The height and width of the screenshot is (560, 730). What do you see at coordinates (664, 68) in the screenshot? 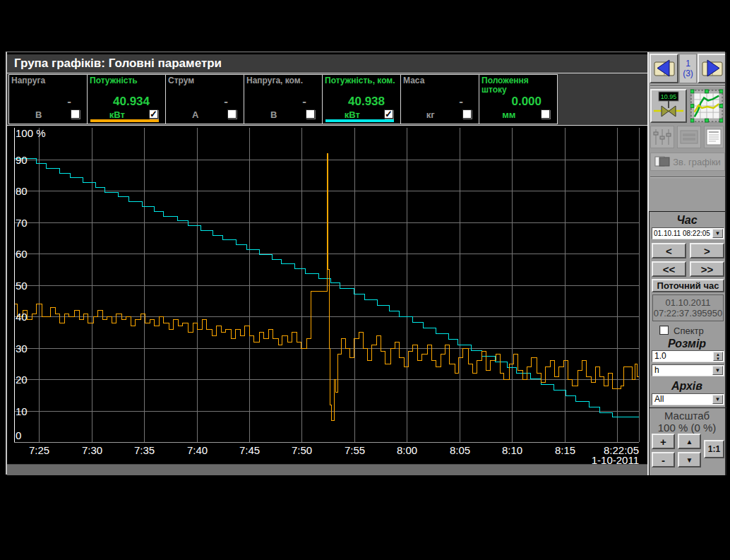
I see `prev-group-button` at bounding box center [664, 68].